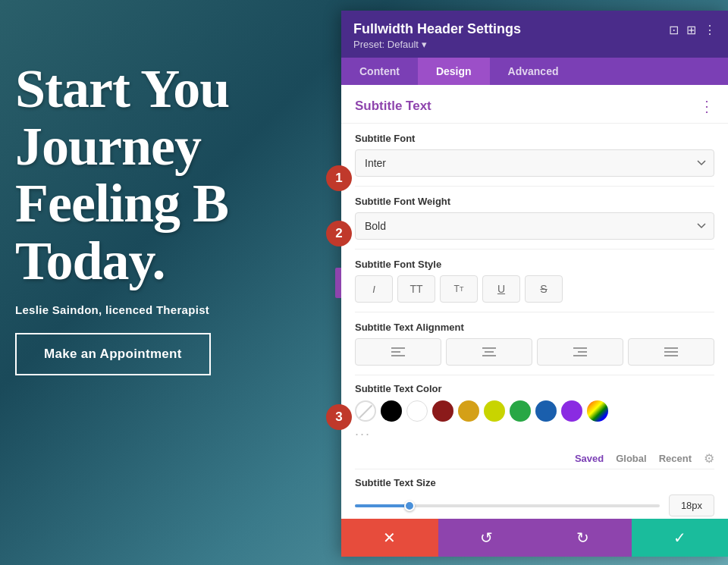 This screenshot has height=565, width=728. I want to click on italic-button: I, so click(374, 289).